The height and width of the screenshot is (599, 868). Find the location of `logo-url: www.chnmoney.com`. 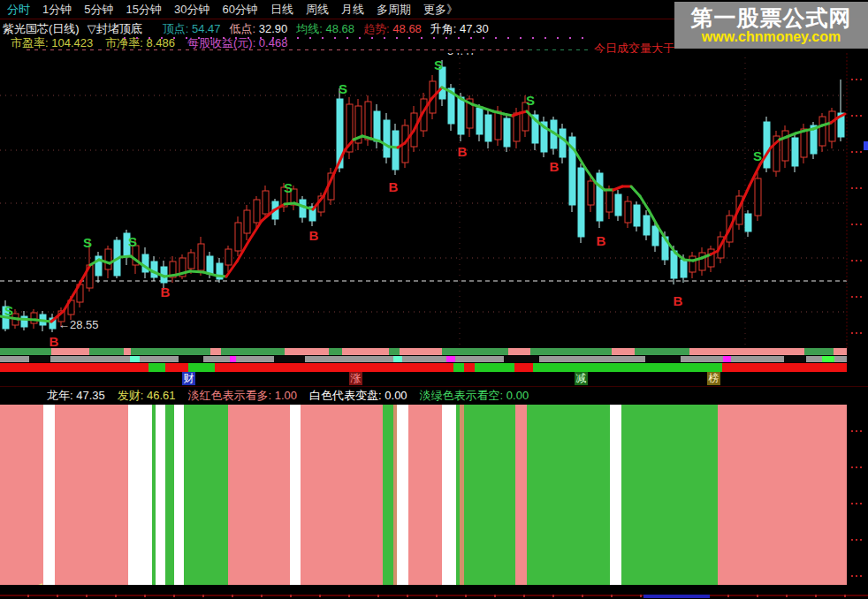

logo-url: www.chnmoney.com is located at coordinates (771, 37).